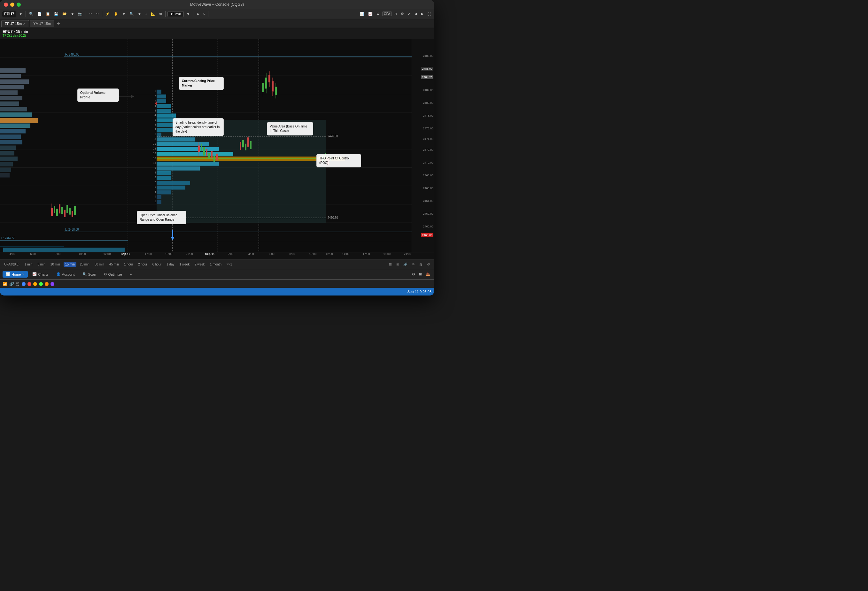  Describe the element at coordinates (131, 14) in the screenshot. I see `zoom-out-icon: 🔍` at that location.